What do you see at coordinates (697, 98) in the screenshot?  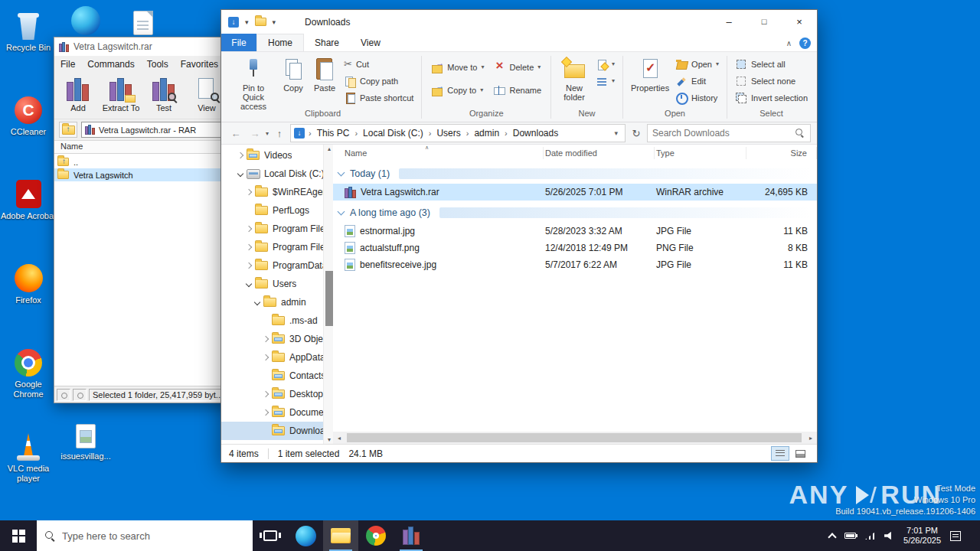 I see `history-button: History` at bounding box center [697, 98].